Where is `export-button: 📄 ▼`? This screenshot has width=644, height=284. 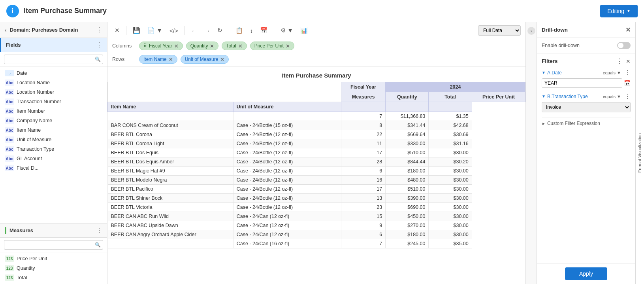
export-button: 📄 ▼ is located at coordinates (155, 30).